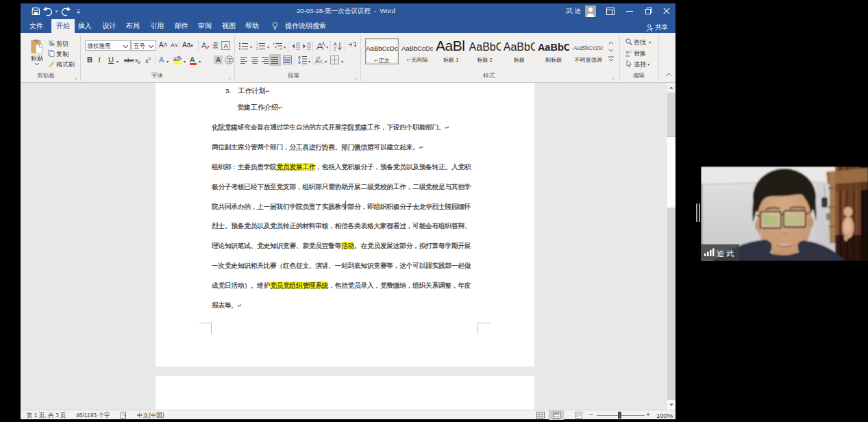 The width and height of the screenshot is (868, 422). I want to click on svg-text: 2, so click(258, 49).